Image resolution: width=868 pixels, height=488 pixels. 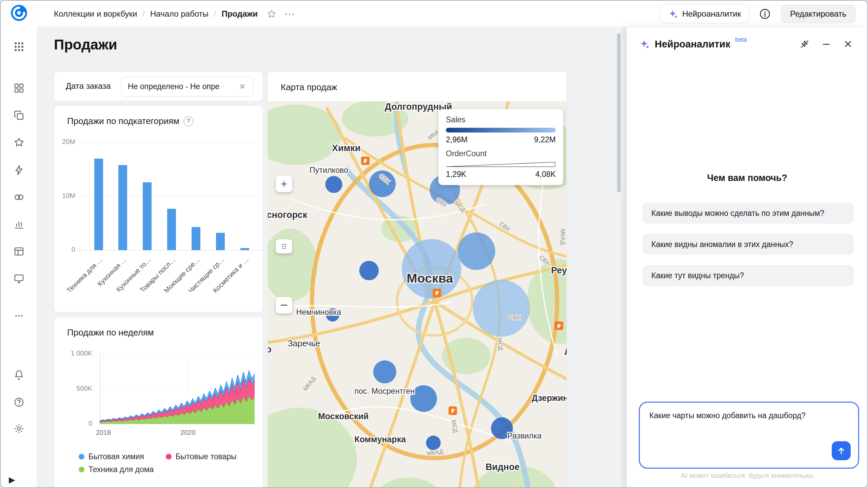 What do you see at coordinates (457, 140) in the screenshot?
I see `legend-sales-min: 2,96М` at bounding box center [457, 140].